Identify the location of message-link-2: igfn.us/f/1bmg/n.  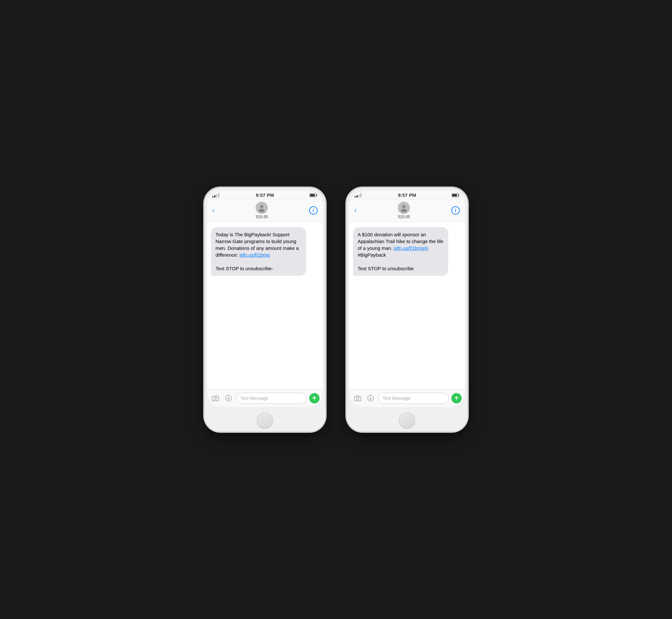
(411, 248).